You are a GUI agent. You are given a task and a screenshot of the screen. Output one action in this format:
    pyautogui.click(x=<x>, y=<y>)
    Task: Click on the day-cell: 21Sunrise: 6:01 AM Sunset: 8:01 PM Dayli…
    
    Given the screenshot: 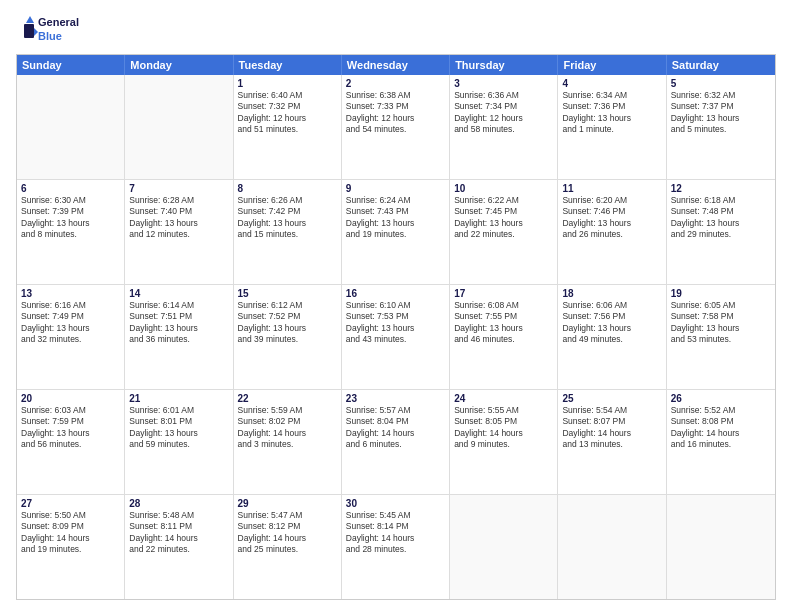 What is the action you would take?
    pyautogui.click(x=179, y=442)
    